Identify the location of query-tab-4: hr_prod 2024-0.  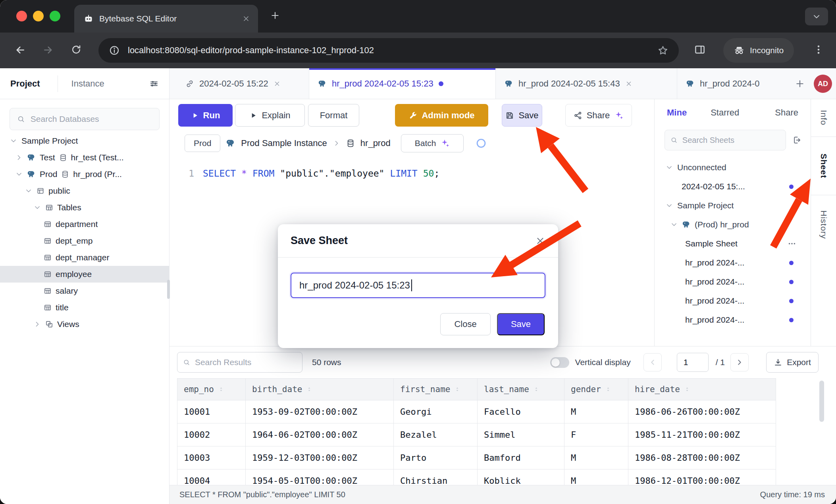
(733, 83).